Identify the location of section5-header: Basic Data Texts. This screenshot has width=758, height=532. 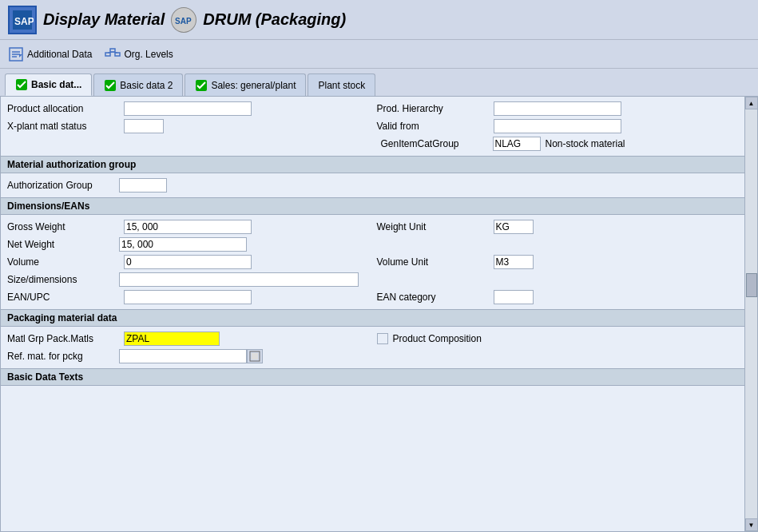
(372, 377).